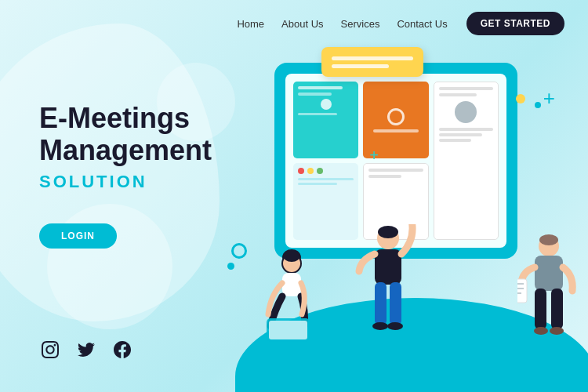 The height and width of the screenshot is (392, 588). Describe the element at coordinates (372, 63) in the screenshot. I see `floating-card-lines` at that location.